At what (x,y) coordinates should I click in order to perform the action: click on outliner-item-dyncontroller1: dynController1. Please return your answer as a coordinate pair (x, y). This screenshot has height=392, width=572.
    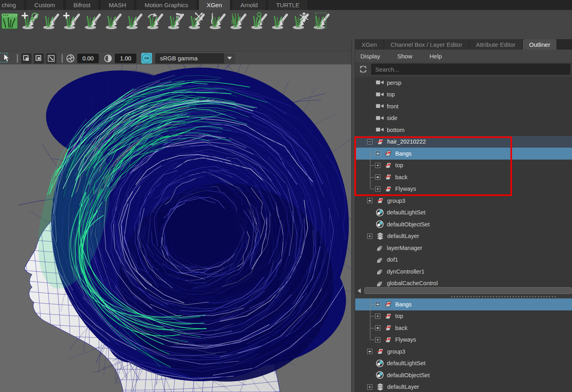
    Looking at the image, I should click on (464, 272).